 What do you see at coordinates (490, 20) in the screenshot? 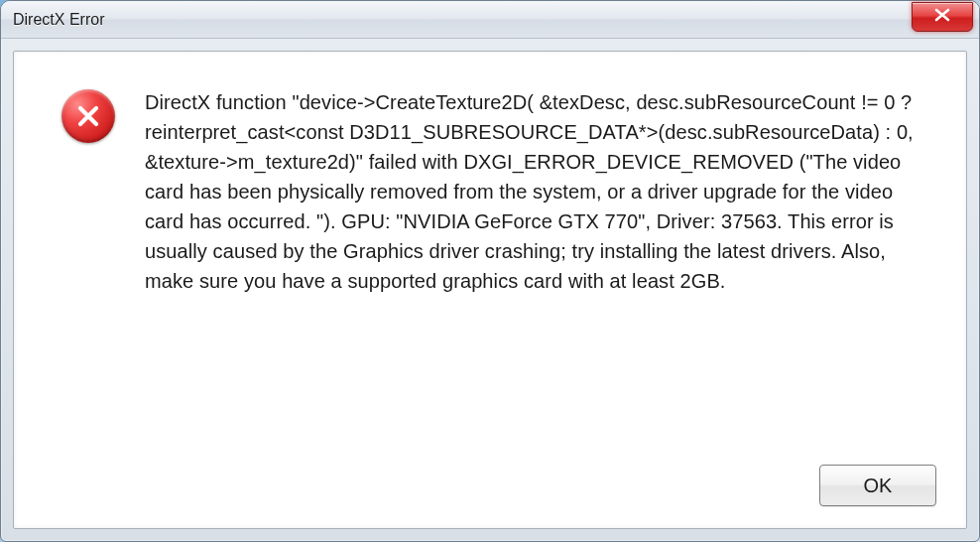
I see `titlebar: DirectX Error` at bounding box center [490, 20].